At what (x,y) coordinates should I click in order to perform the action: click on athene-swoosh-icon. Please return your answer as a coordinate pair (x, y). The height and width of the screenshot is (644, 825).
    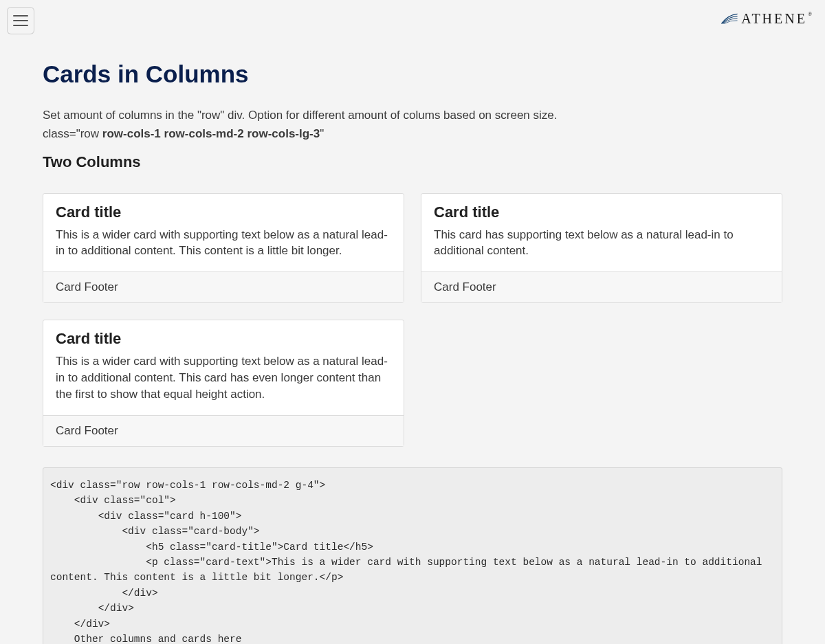
    Looking at the image, I should click on (729, 19).